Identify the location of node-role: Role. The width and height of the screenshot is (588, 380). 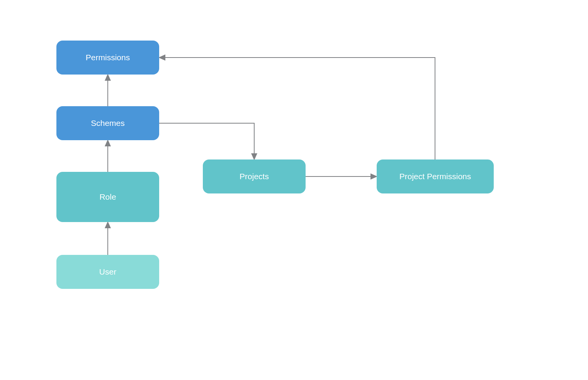
(108, 197).